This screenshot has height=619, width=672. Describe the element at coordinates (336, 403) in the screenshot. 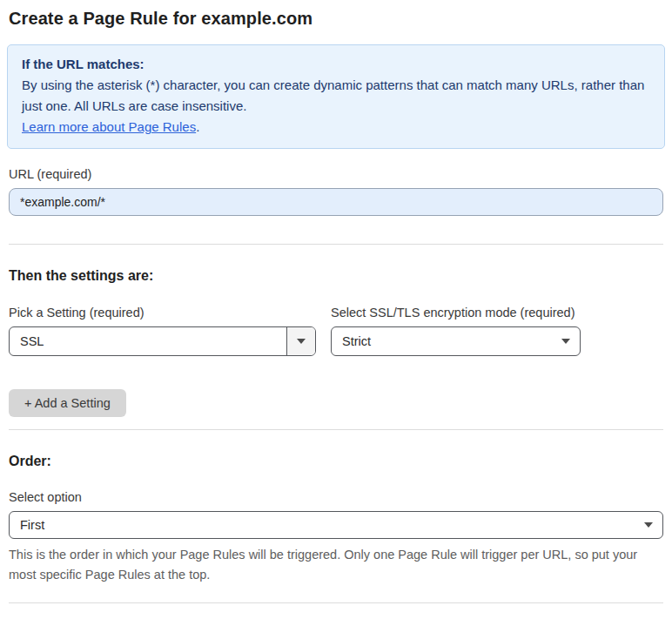

I see `add-setting-wrap: + Add a Setting` at that location.